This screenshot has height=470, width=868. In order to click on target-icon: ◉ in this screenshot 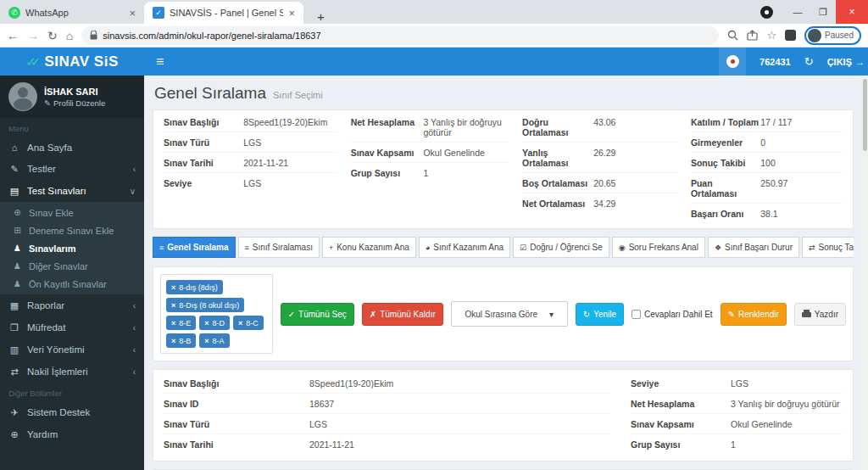, I will do `click(622, 248)`.